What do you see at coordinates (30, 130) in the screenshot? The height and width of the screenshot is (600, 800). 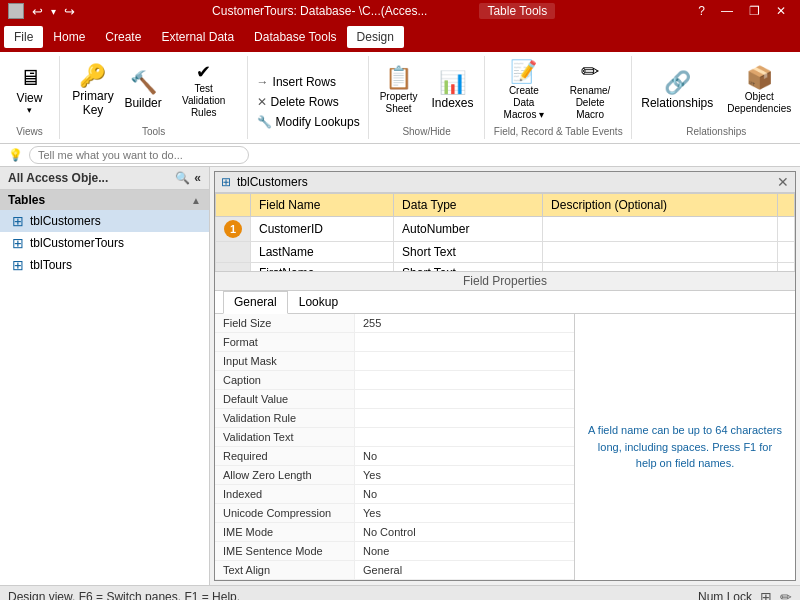 I see `views-label: Views` at bounding box center [30, 130].